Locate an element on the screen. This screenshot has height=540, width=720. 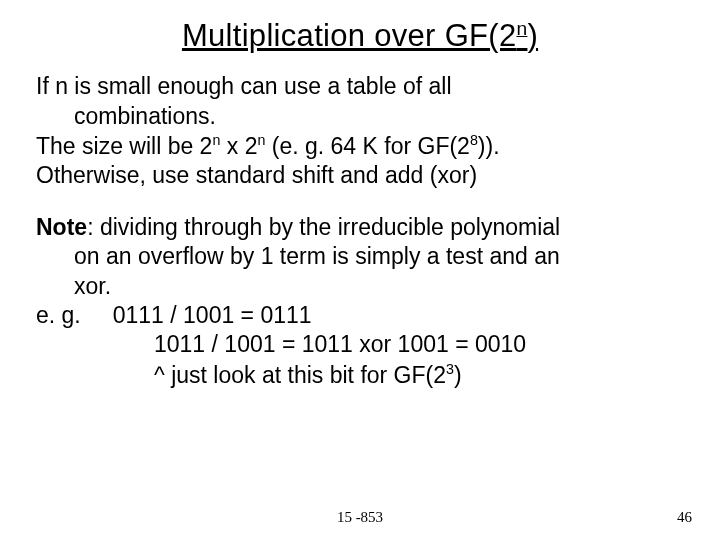
footer-page: 46 is located at coordinates (684, 518).